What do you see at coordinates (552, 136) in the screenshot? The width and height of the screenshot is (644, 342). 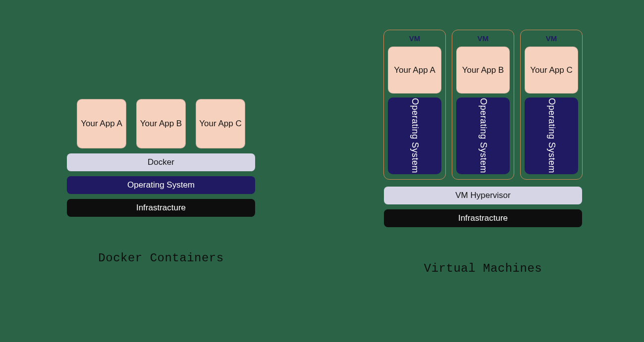 I see `vm-os-c-text: Operating System` at bounding box center [552, 136].